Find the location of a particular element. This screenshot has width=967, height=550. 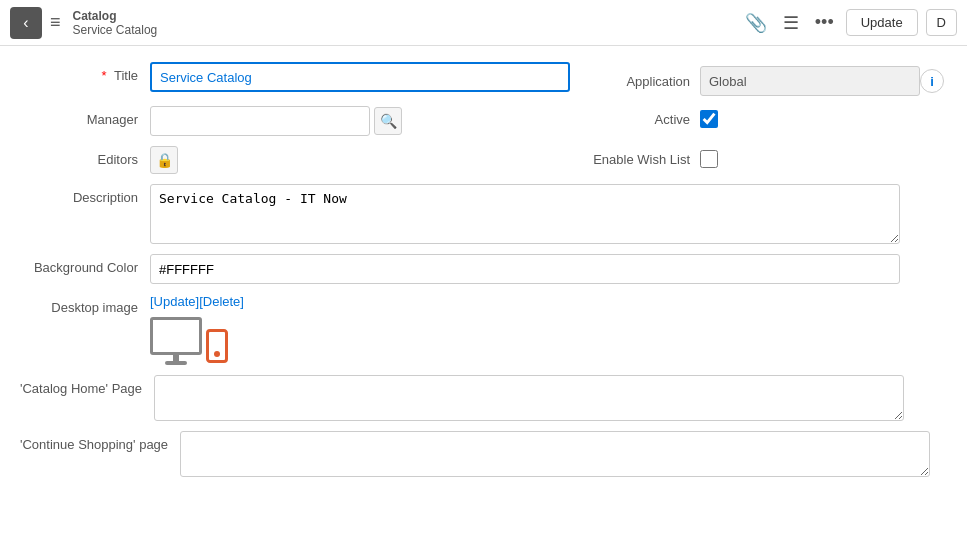

lock-icon: 🔒 is located at coordinates (164, 160).